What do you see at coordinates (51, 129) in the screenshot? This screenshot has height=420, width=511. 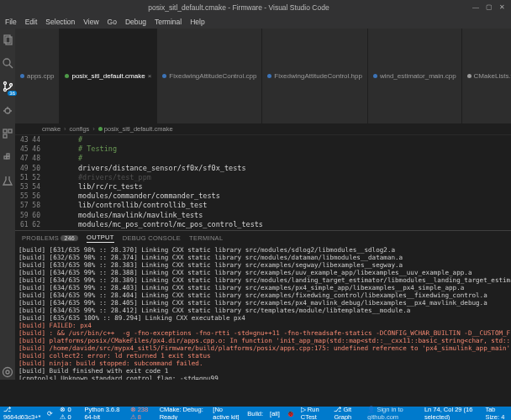 I see `breadcrumb-item: cmake` at bounding box center [51, 129].